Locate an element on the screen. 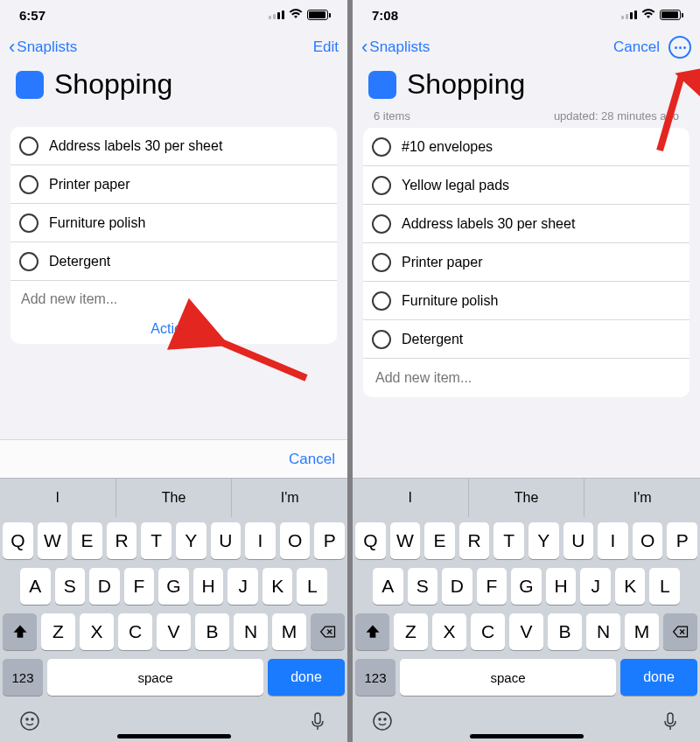 The image size is (700, 742). keyboard-cancel-button: Cancel is located at coordinates (312, 459).